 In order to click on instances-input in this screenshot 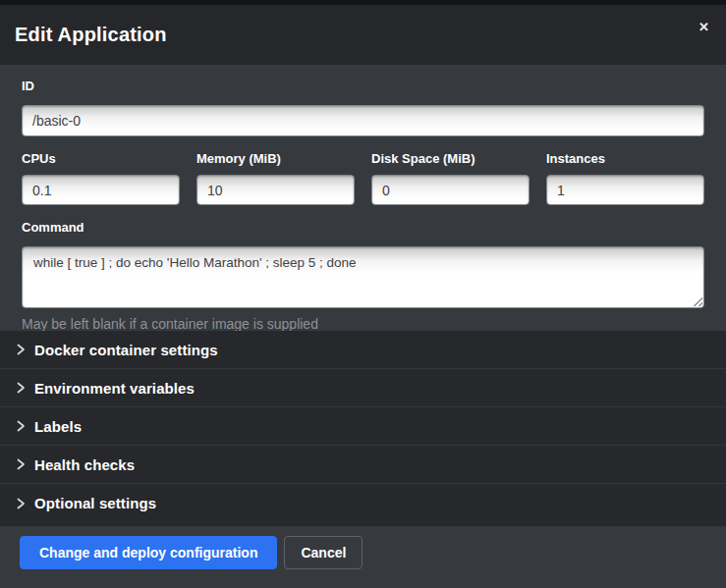, I will do `click(625, 190)`.